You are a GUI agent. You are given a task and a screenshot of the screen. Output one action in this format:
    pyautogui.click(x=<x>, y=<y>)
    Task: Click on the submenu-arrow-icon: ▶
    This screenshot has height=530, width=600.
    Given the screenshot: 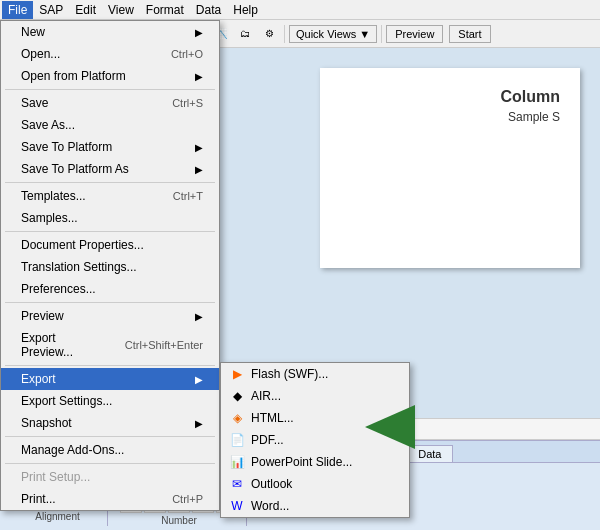 What is the action you would take?
    pyautogui.click(x=199, y=32)
    